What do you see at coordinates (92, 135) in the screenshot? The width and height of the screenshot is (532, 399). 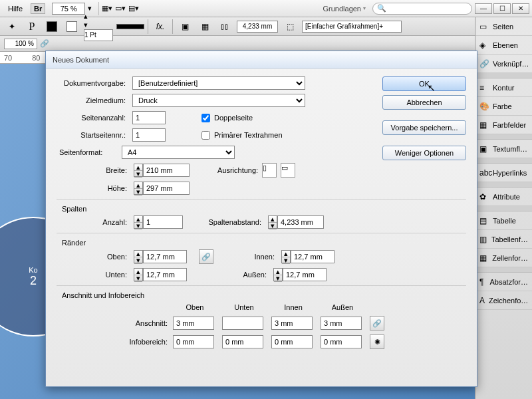 I see `label-start: Startseitennr.:` at bounding box center [92, 135].